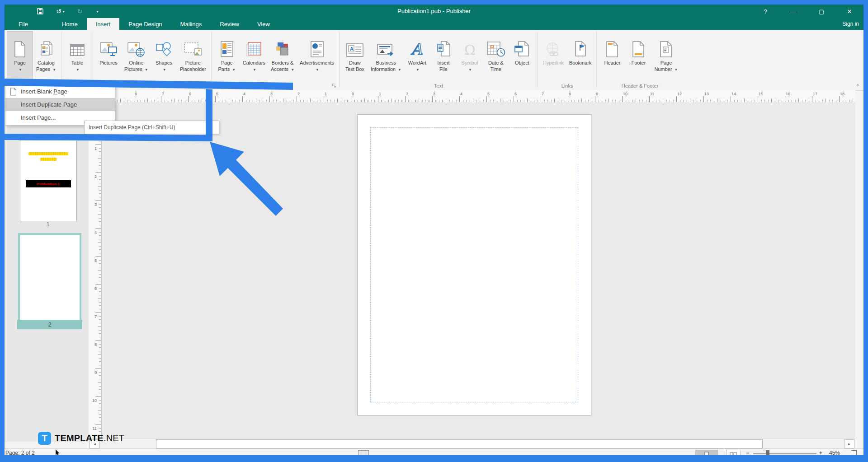 This screenshot has height=462, width=868. What do you see at coordinates (48, 154) in the screenshot?
I see `thumb1-yellow-text-line` at bounding box center [48, 154].